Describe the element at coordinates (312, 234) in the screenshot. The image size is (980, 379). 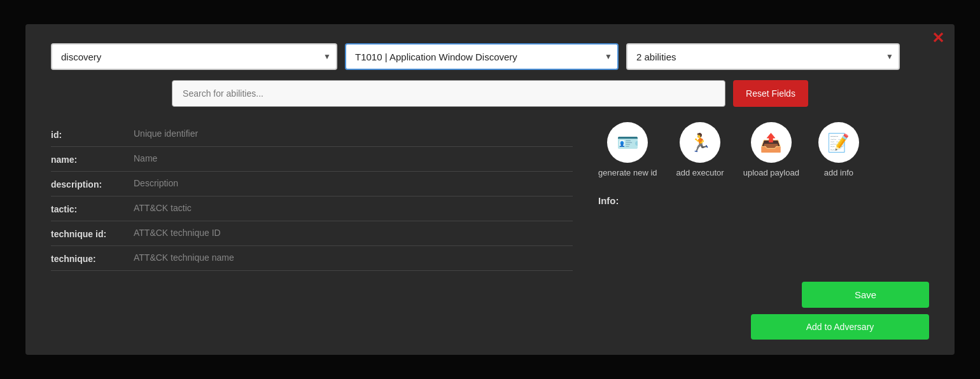
I see `form-row: technique id:ATT&CK technique ID` at that location.